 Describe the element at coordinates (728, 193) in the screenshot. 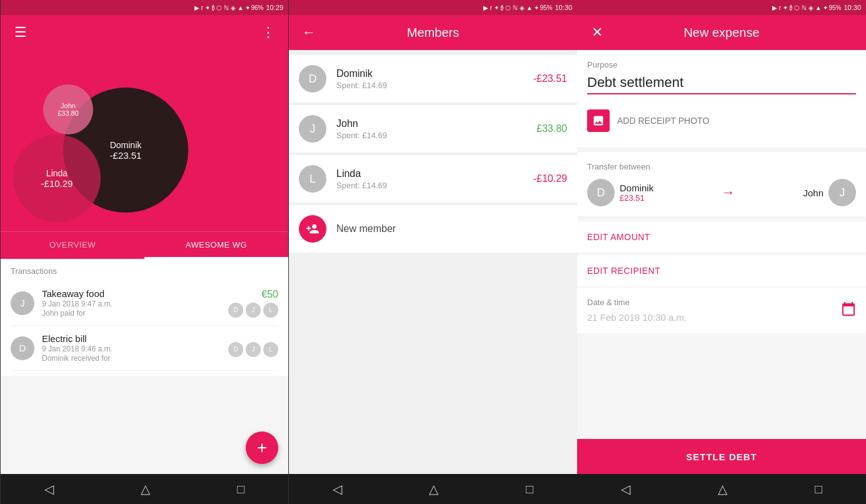

I see `transfer-arrow-icon: →` at that location.